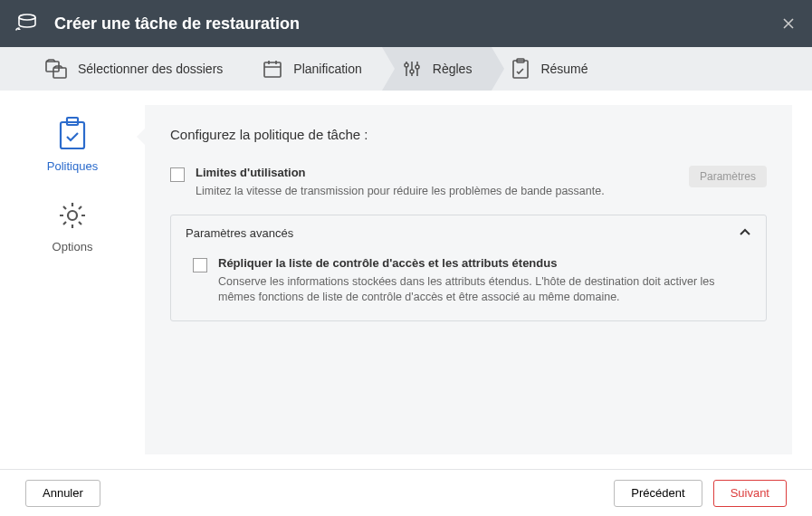  I want to click on close-button, so click(788, 24).